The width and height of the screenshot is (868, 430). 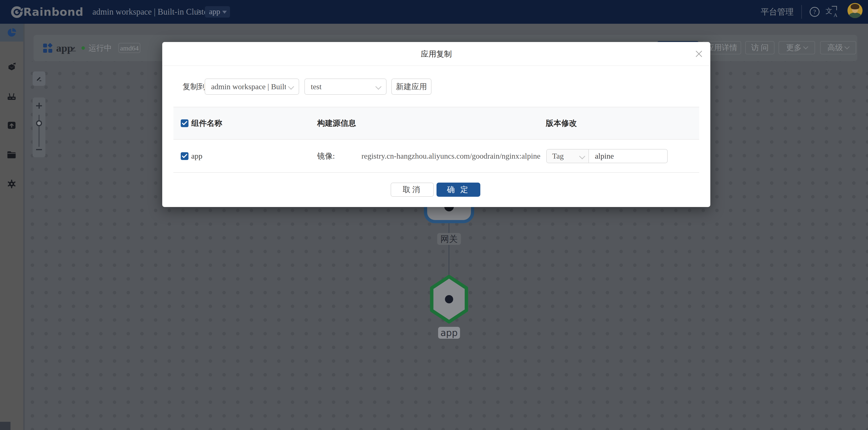 I want to click on copy-to-label: 复制到, so click(x=194, y=87).